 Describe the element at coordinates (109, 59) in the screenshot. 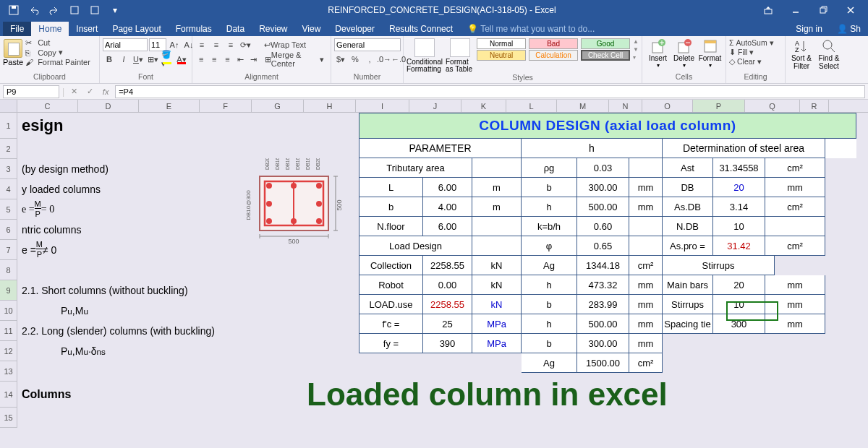

I see `bold-button: B` at that location.